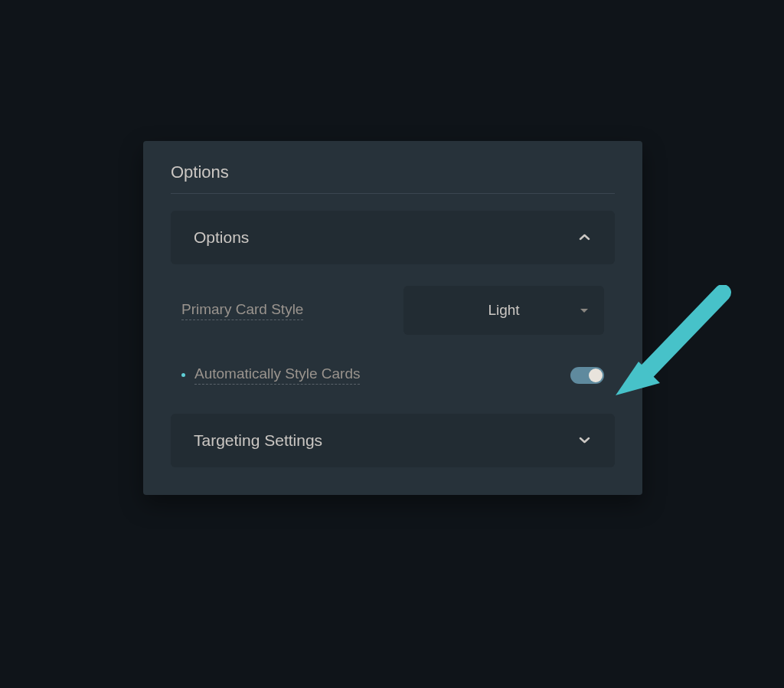 The width and height of the screenshot is (784, 688). Describe the element at coordinates (277, 375) in the screenshot. I see `auto-style-label: Automatically Style Cards` at that location.